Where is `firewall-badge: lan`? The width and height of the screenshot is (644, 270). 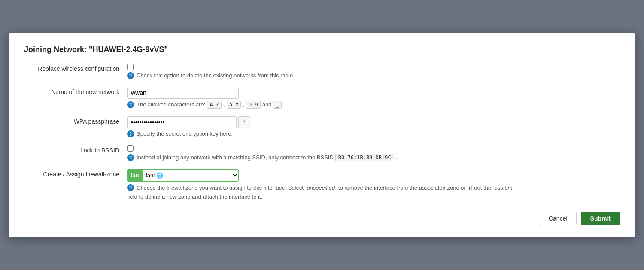
firewall-badge: lan is located at coordinates (135, 175).